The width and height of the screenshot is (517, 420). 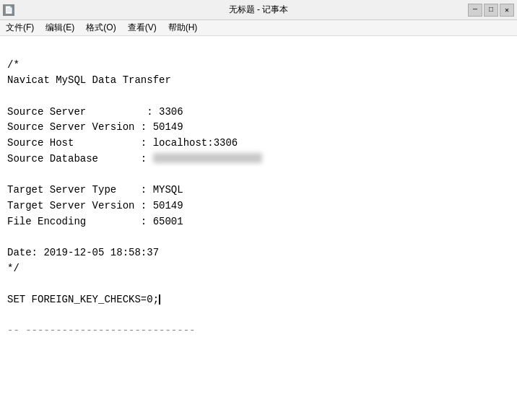 I want to click on menu-edit: 编辑(E), so click(x=60, y=27).